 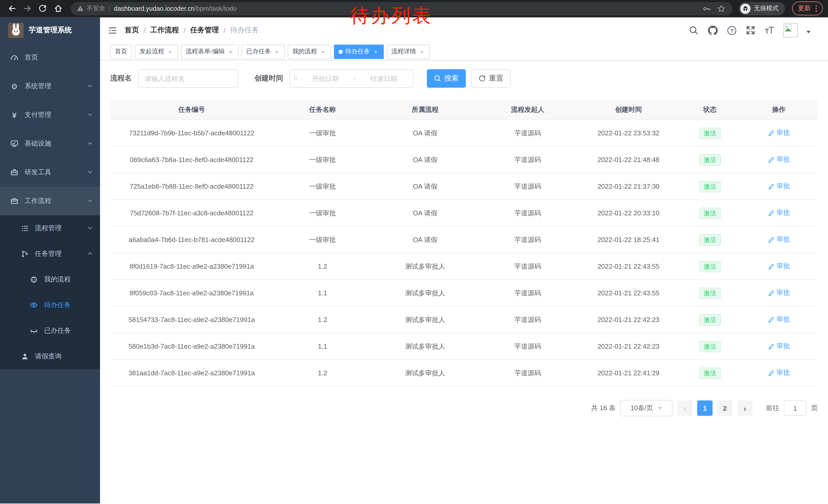 What do you see at coordinates (188, 79) in the screenshot?
I see `process-name-input` at bounding box center [188, 79].